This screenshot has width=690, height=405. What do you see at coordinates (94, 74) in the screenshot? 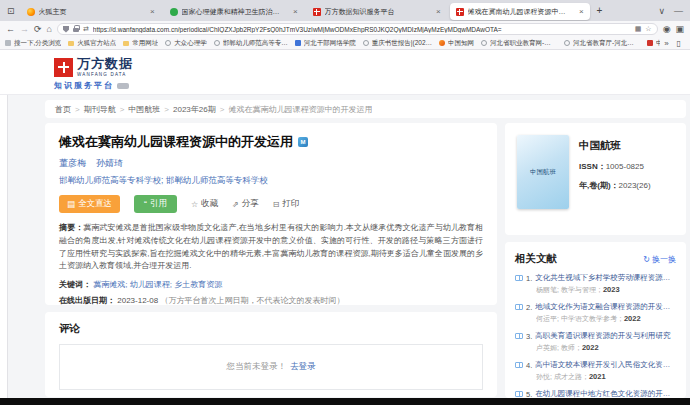
I see `wanfang-logo: 万方数据 WANFANG DATA 知识服务平台` at bounding box center [94, 74].